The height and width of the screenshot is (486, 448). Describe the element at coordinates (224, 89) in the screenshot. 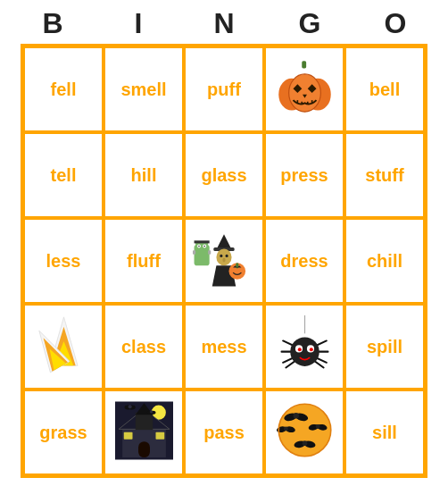

I see `cell-r0-c2: puff` at that location.